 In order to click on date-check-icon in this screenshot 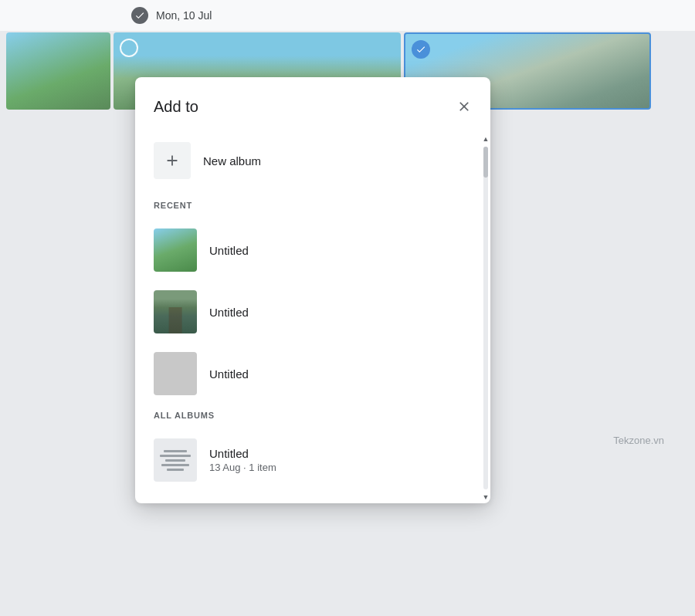, I will do `click(140, 15)`.